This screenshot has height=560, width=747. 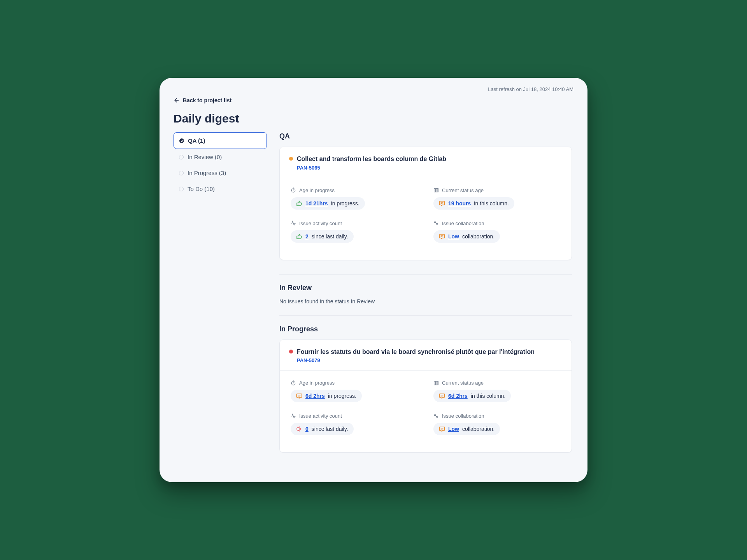 What do you see at coordinates (354, 391) in the screenshot?
I see `metric-age-in-progress: Age in progress 6d 2hrs in progress.` at bounding box center [354, 391].